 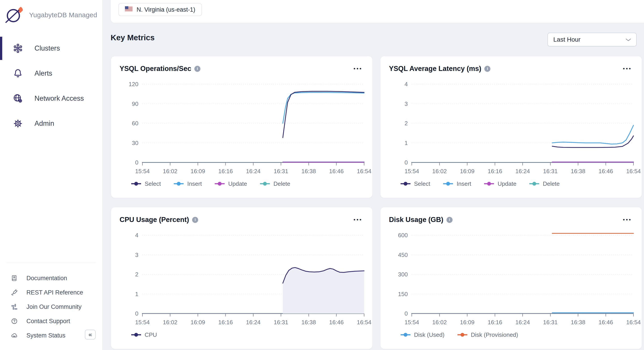 I want to click on book-icon, so click(x=14, y=278).